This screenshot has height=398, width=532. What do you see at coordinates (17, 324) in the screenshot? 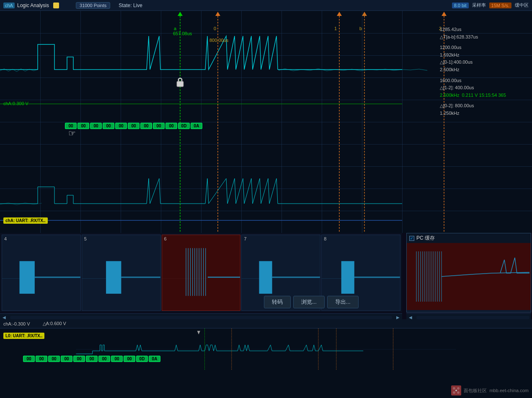
I see `channel-a-neg-voltage: chA:-0.300 V` at bounding box center [17, 324].